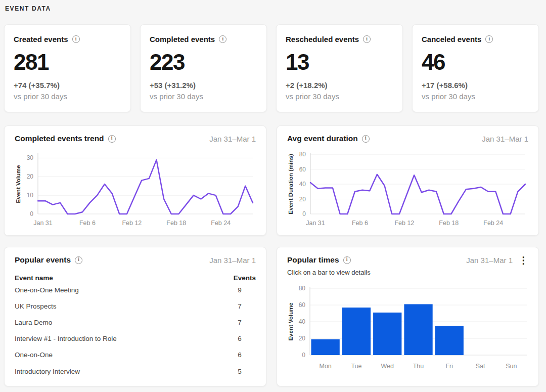 The image size is (546, 392). Describe the element at coordinates (323, 39) in the screenshot. I see `stat-title: Rescheduled events` at that location.